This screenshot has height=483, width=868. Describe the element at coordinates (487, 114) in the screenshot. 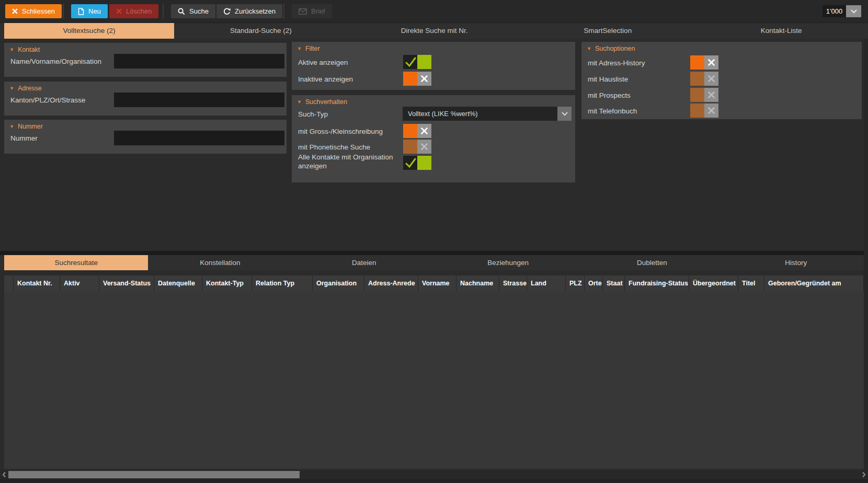

I see `such-typ-combobox: Volltext (LIKE %wert%)` at that location.